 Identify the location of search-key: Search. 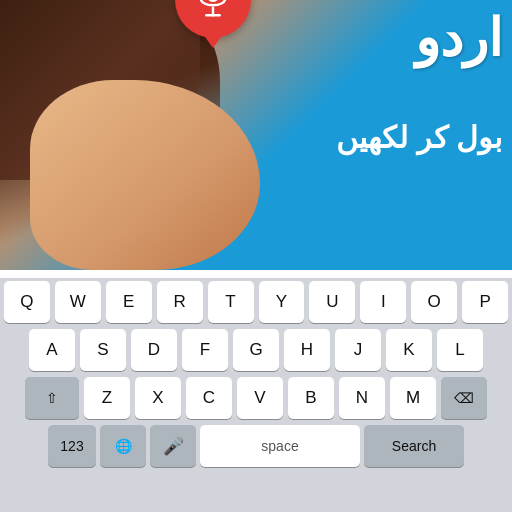
(414, 446).